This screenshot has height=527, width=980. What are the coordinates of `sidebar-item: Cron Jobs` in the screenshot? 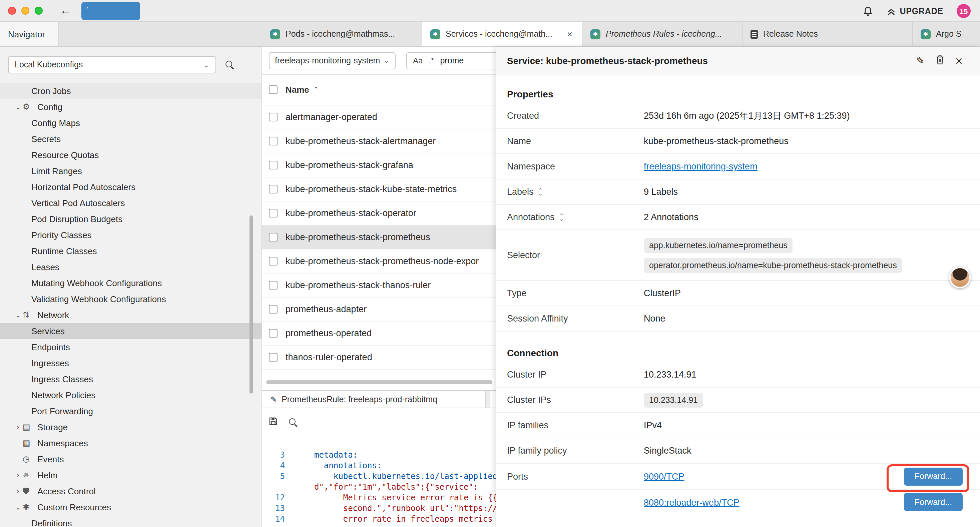 It's located at (131, 91).